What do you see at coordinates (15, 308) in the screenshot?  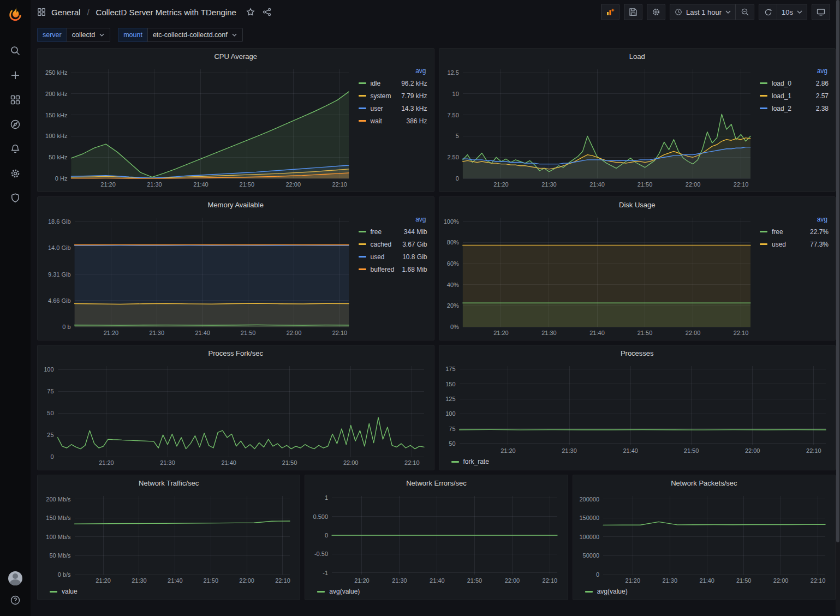 I see `sidebar` at bounding box center [15, 308].